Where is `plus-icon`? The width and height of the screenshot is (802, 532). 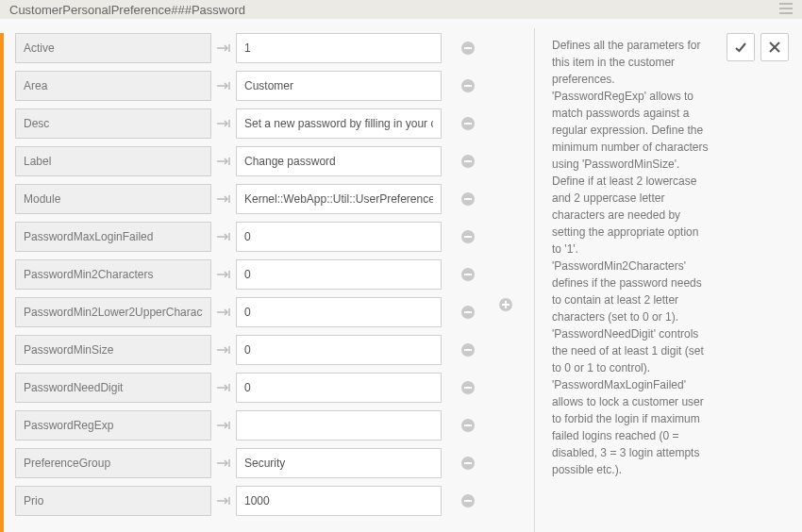 plus-icon is located at coordinates (506, 308).